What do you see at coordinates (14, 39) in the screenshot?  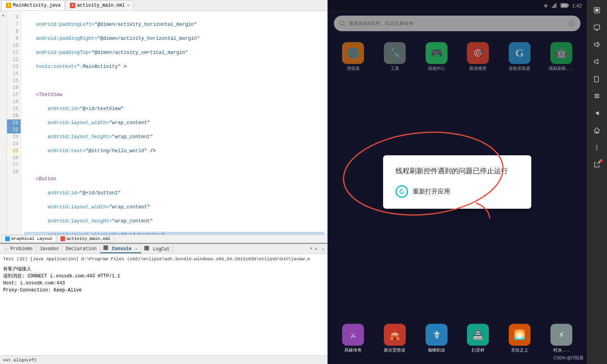 I see `ln-9: 9` at bounding box center [14, 39].